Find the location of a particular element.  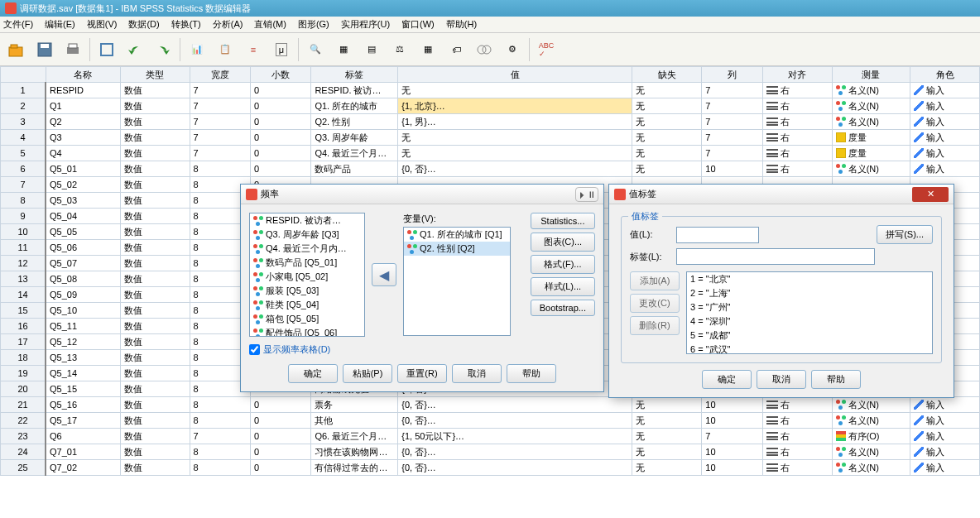

row-number: 9 is located at coordinates (23, 217).